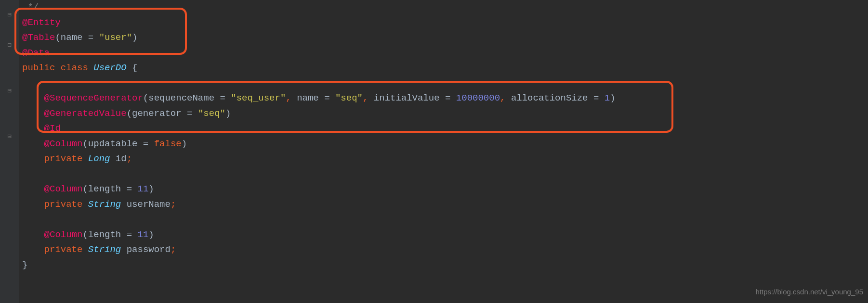  What do you see at coordinates (607, 99) in the screenshot?
I see `number-token: 1` at bounding box center [607, 99].